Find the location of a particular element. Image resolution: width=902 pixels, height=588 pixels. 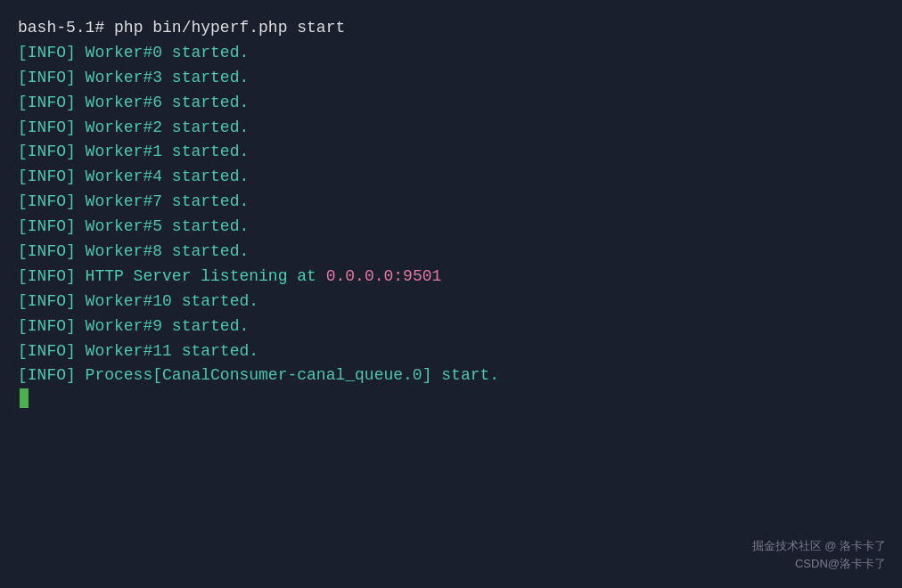

log-text: Worker#6 started. is located at coordinates (162, 103).